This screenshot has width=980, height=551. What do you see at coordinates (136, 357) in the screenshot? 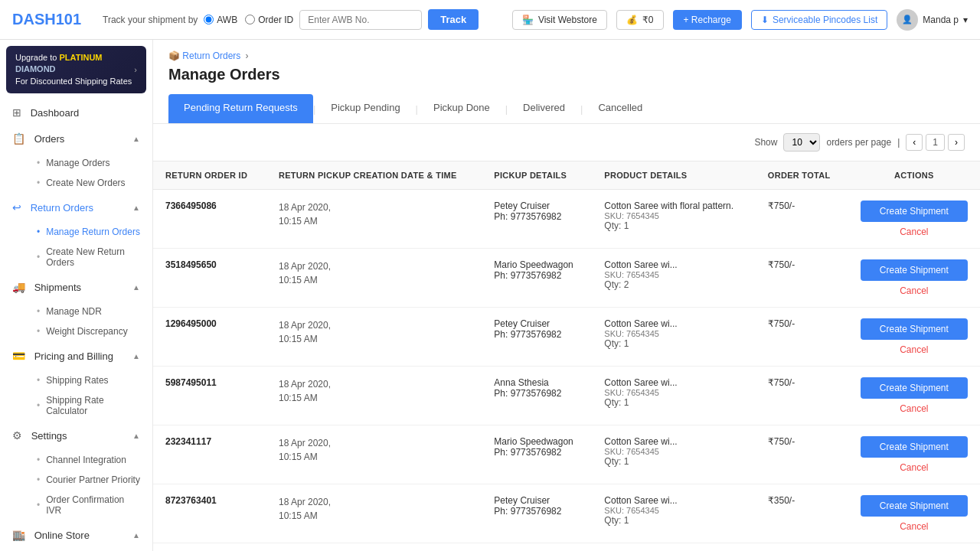
I see `chevron-up-icon-pricing: ▲` at bounding box center [136, 357].